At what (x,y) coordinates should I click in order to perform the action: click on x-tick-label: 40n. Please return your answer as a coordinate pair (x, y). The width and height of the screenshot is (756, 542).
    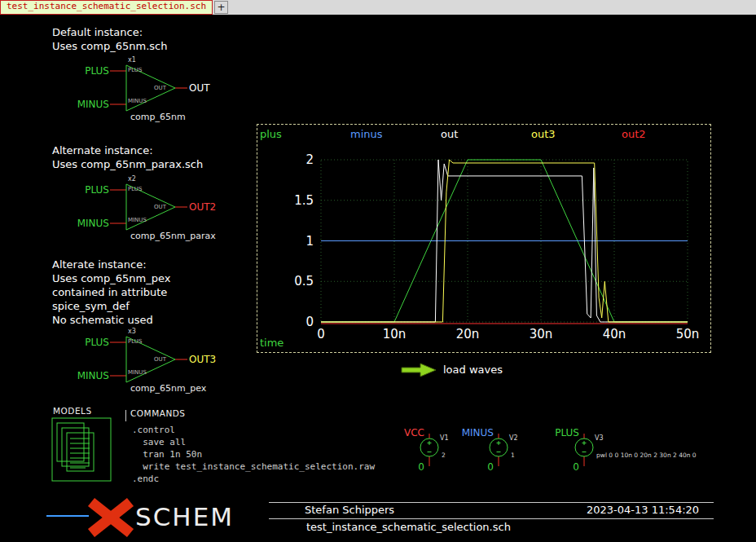
    Looking at the image, I should click on (614, 334).